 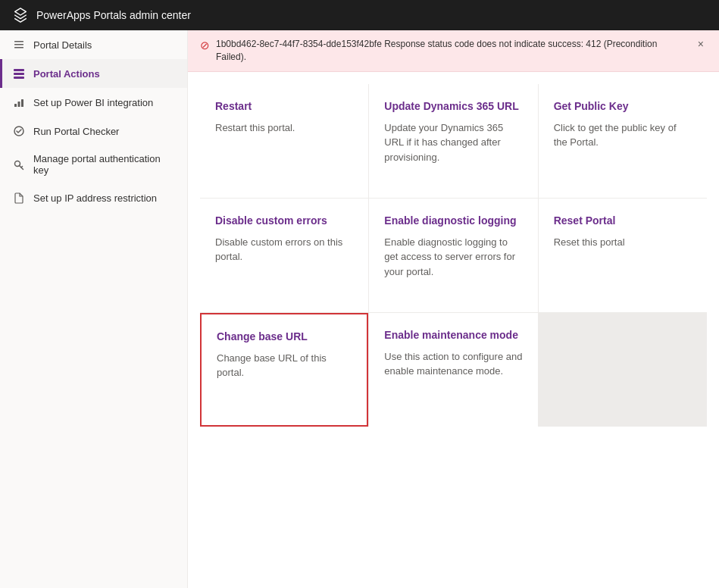 What do you see at coordinates (453, 141) in the screenshot?
I see `card-update-dynamics: Update Dynamics 365 URL Update your Dyna…` at bounding box center [453, 141].